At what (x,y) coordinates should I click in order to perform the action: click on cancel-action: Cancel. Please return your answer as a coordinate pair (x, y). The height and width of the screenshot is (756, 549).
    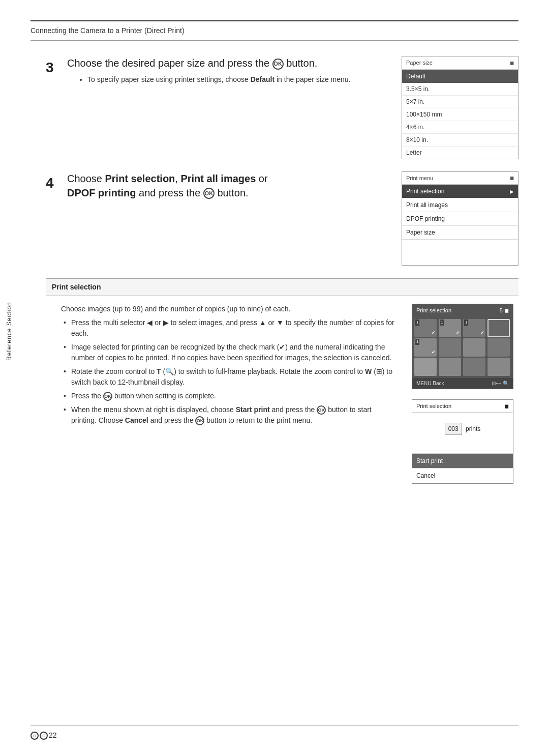
    Looking at the image, I should click on (463, 476).